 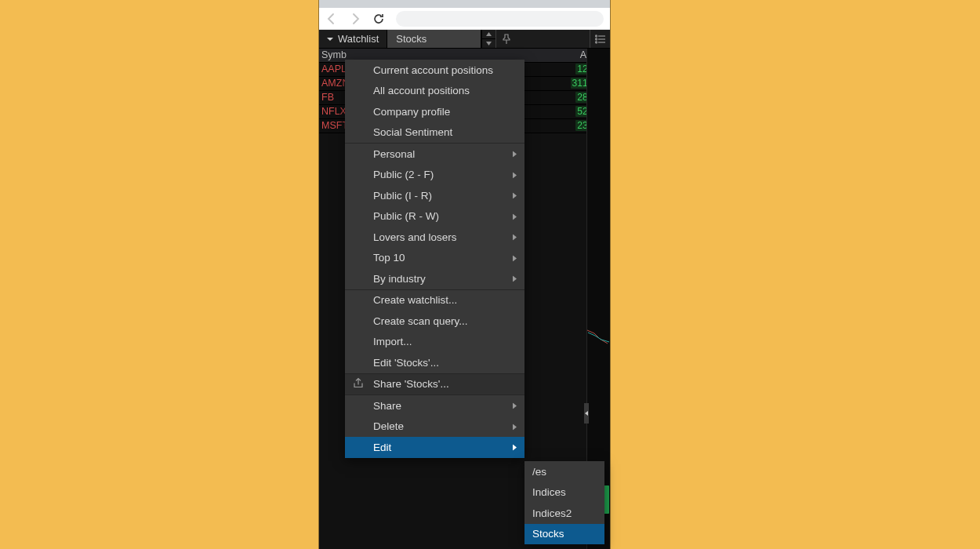 I want to click on menu-item-submenu: Top 10, so click(x=434, y=259).